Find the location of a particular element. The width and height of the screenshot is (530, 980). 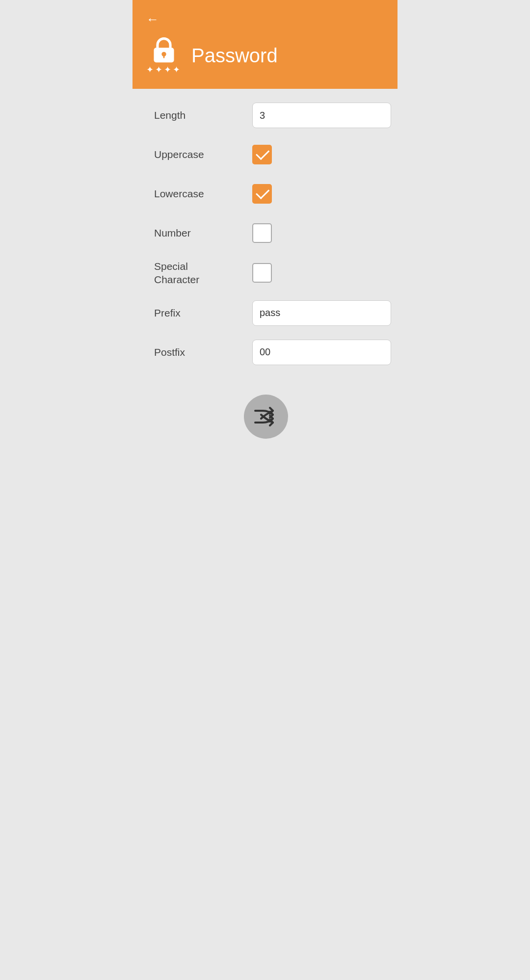

shuffle-icon is located at coordinates (266, 417).